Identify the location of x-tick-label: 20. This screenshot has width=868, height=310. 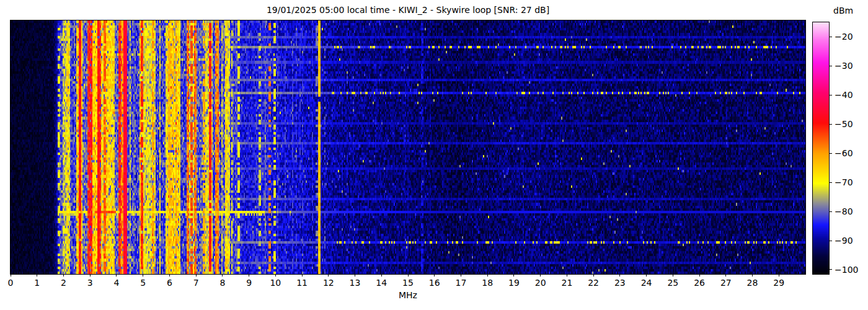
(541, 283).